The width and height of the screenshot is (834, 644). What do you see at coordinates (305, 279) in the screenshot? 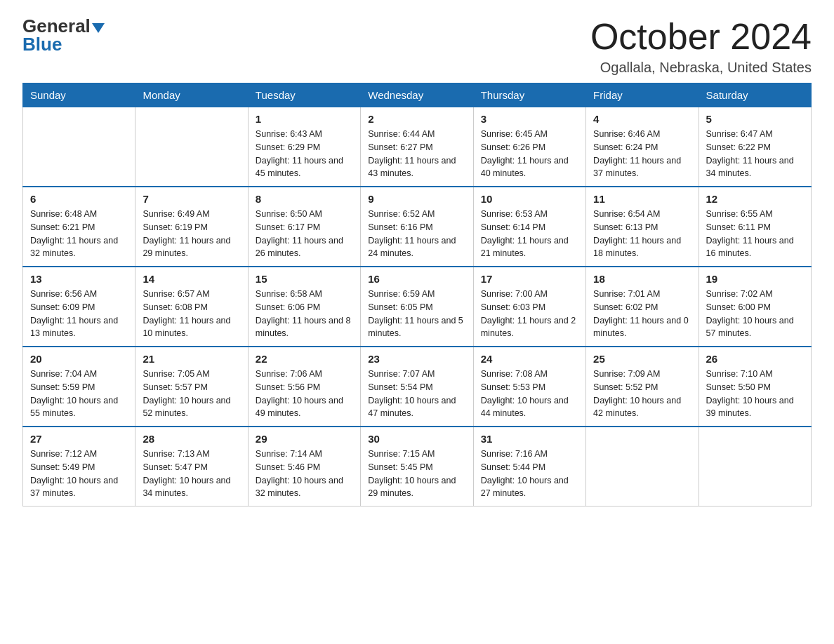
I see `day-number: 15` at bounding box center [305, 279].